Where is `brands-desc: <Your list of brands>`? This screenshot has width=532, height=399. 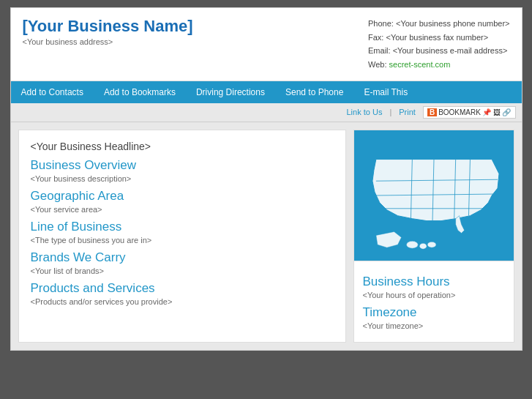 brands-desc: <Your list of brands> is located at coordinates (182, 271).